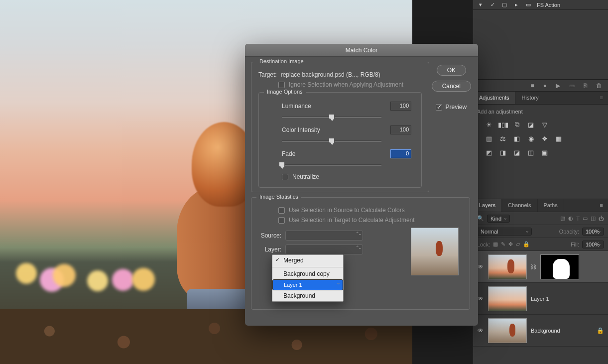  Describe the element at coordinates (518, 244) in the screenshot. I see `lock-artboard-icon: ▱` at that location.